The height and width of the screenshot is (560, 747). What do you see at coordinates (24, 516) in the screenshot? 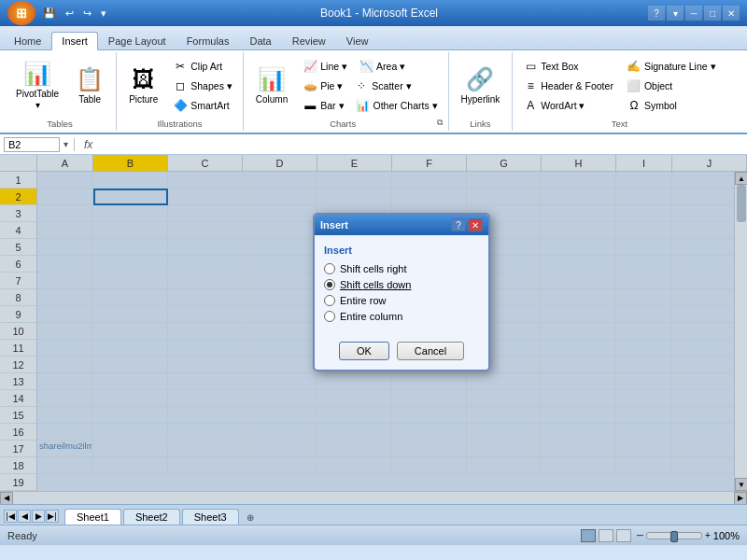
I see `sheet-prev-button: ◀` at bounding box center [24, 516].